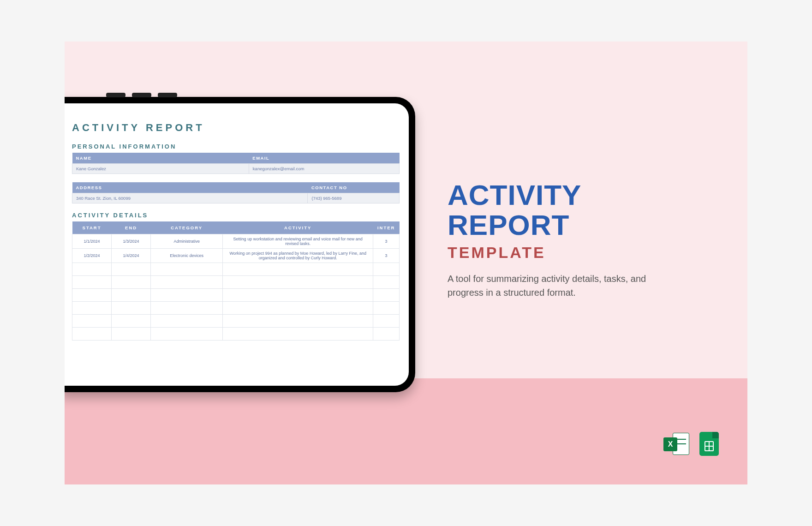 This screenshot has width=812, height=526. I want to click on contact-value: (743) 965-5689, so click(353, 198).